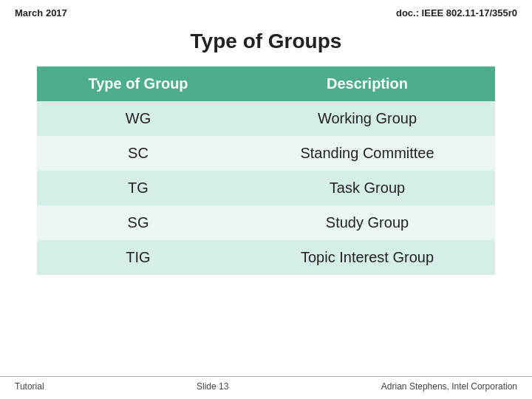  What do you see at coordinates (266, 223) in the screenshot?
I see `table-row: SGStudy Group` at bounding box center [266, 223].